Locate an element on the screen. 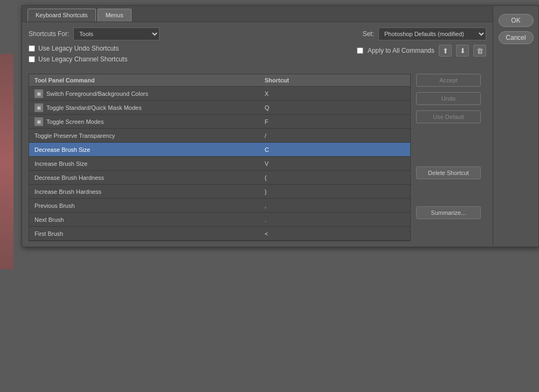  table-row: Decrease Brush Hardness { is located at coordinates (220, 178).